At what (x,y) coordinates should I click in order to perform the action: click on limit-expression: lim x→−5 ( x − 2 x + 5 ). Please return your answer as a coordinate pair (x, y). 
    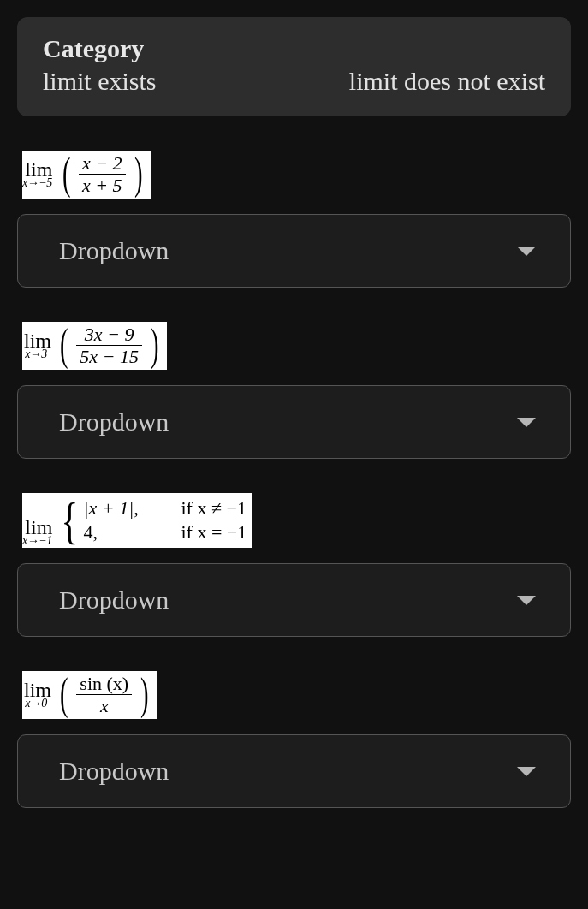
    Looking at the image, I should click on (86, 175).